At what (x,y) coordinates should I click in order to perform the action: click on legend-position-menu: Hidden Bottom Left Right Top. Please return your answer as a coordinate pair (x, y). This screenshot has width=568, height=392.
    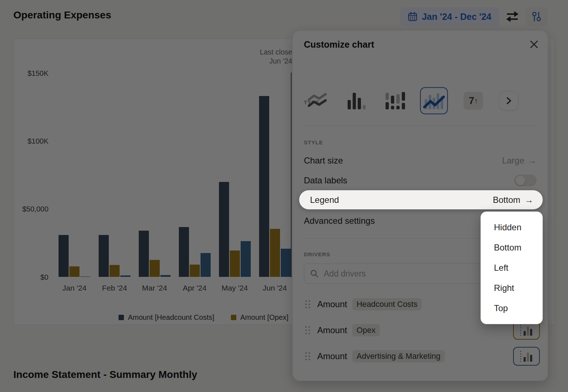
    Looking at the image, I should click on (512, 268).